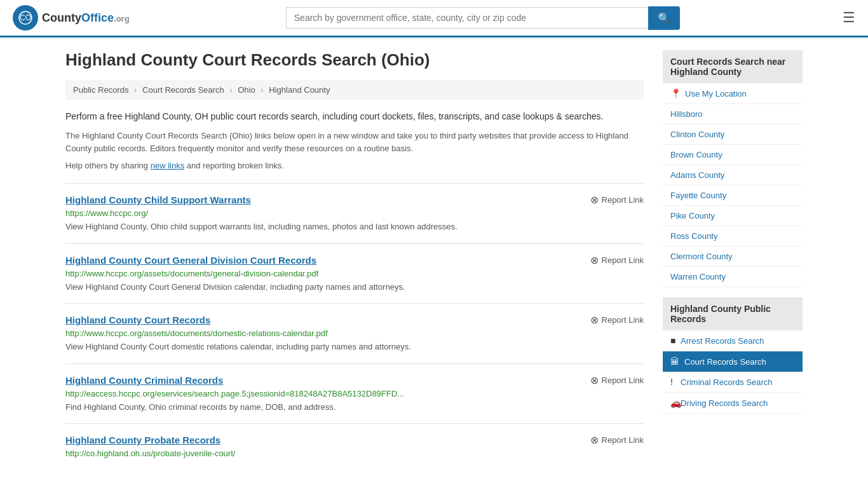 This screenshot has width=868, height=488. I want to click on sidebar-nearby-1: Clinton County, so click(733, 135).